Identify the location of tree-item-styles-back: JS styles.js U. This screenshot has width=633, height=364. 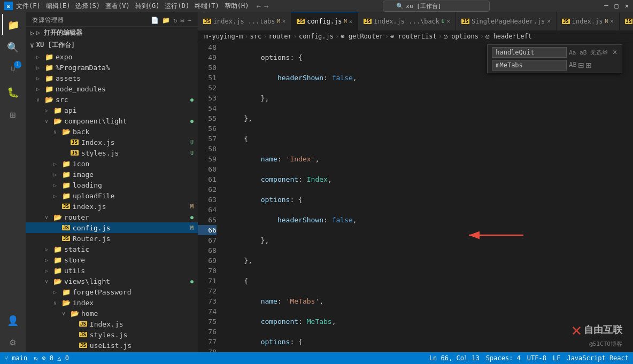
(112, 153).